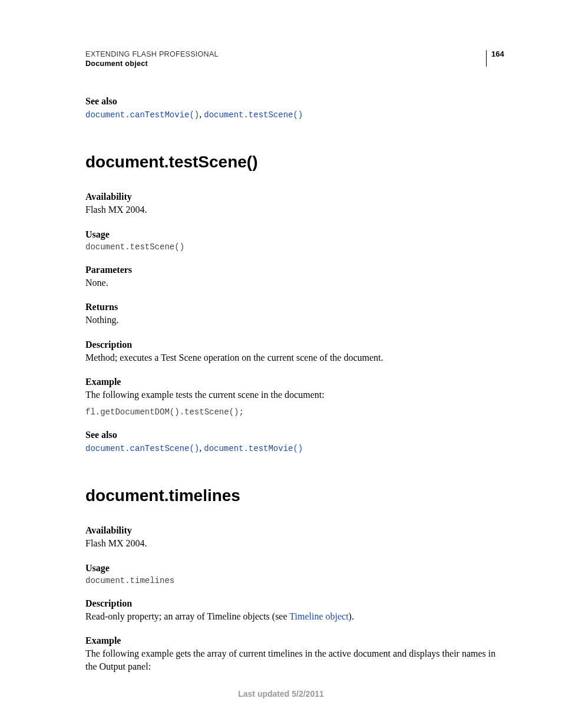  I want to click on example-label-2: Example, so click(297, 641).